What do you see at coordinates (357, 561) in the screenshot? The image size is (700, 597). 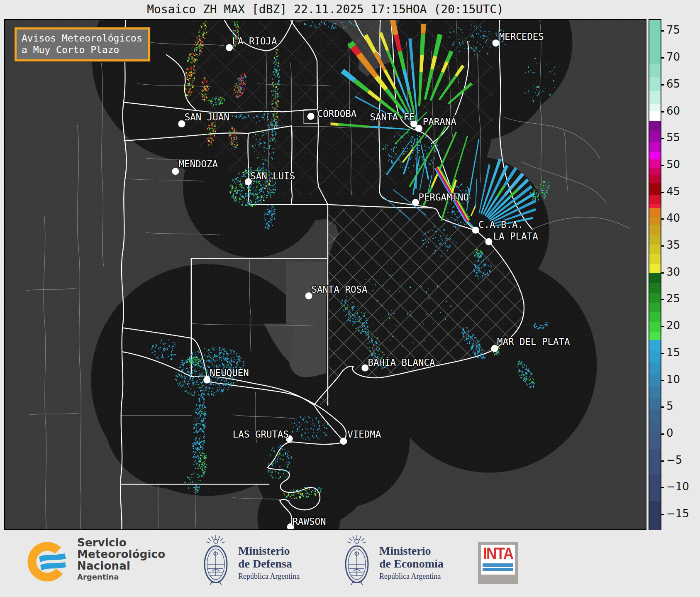 I see `economia-crest-icon` at bounding box center [357, 561].